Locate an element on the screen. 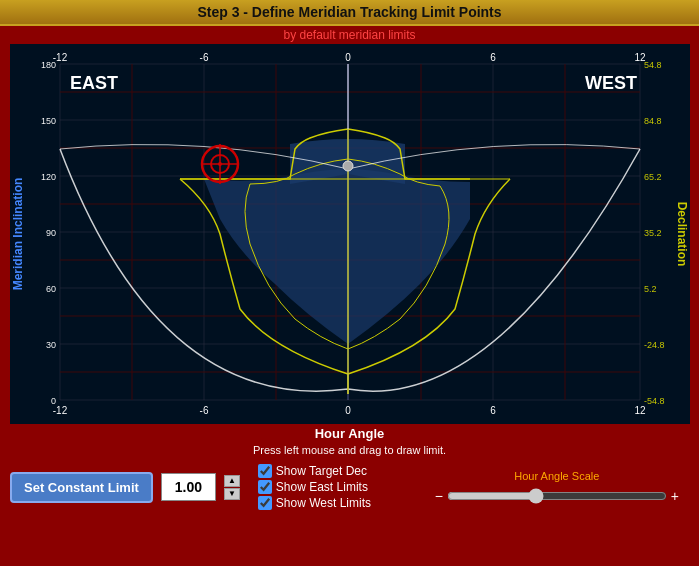 The width and height of the screenshot is (699, 566). svg-text: 90 is located at coordinates (50, 233).